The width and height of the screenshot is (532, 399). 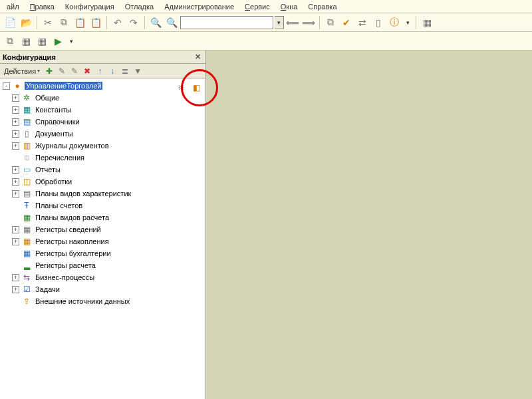 What do you see at coordinates (331, 23) in the screenshot?
I see `copy-object-icon: ⧉` at bounding box center [331, 23].